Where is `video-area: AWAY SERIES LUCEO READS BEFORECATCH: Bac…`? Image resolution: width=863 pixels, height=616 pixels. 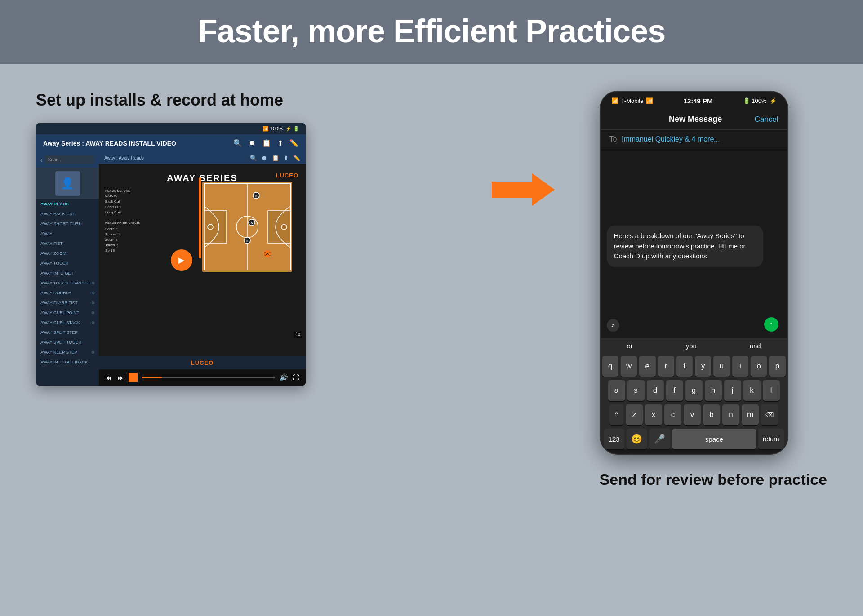 video-area: AWAY SERIES LUCEO READS BEFORECATCH: Bac… is located at coordinates (202, 260).